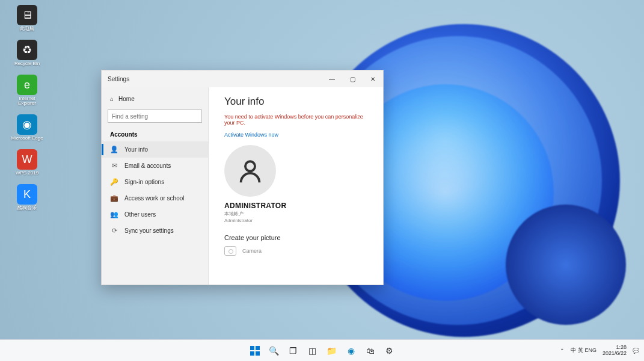 The width and height of the screenshot is (644, 361). What do you see at coordinates (583, 350) in the screenshot?
I see `ime-indicator: 中 英 ENG` at bounding box center [583, 350].